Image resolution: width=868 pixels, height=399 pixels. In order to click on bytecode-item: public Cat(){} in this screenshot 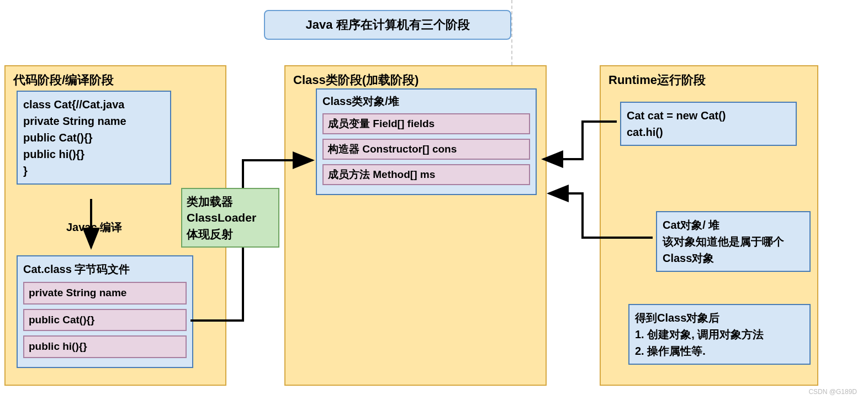, I will do `click(105, 321)`.